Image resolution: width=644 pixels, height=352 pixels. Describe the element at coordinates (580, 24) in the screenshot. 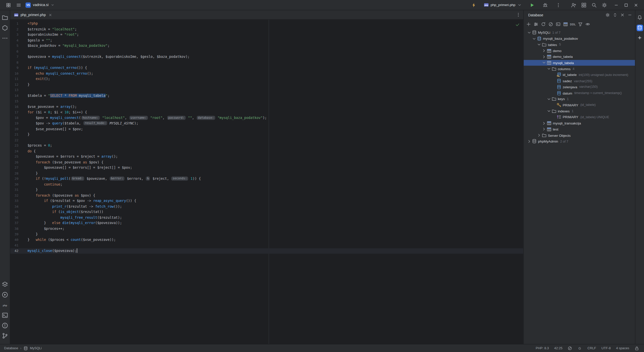

I see `filter-icon` at that location.